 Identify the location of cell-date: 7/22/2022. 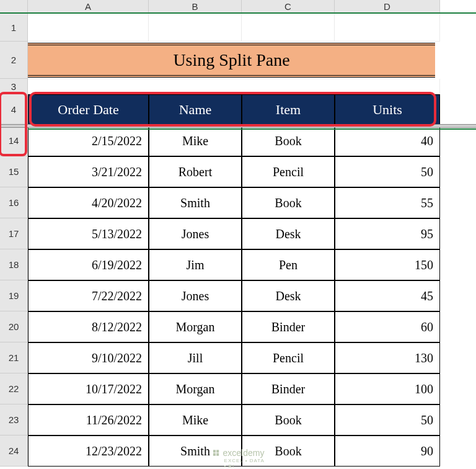
(88, 296).